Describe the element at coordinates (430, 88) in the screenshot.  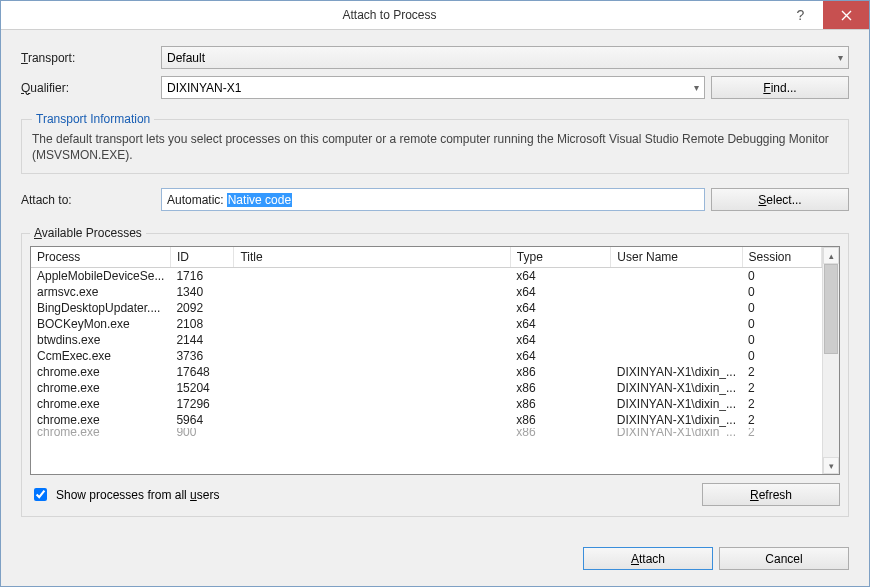
I see `qualifier-value: DIXINYAN-X1` at that location.